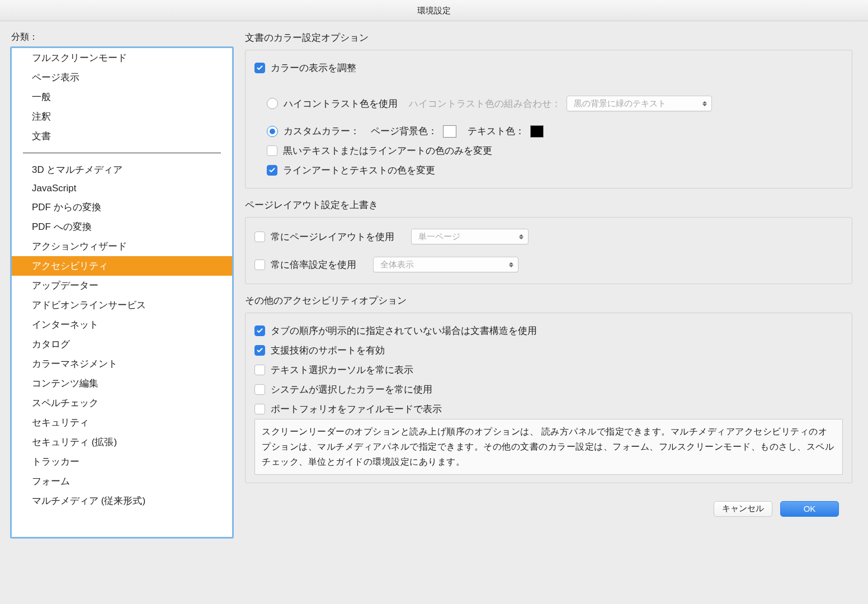 The height and width of the screenshot is (604, 868). I want to click on sidebar-item: カタログ, so click(122, 345).